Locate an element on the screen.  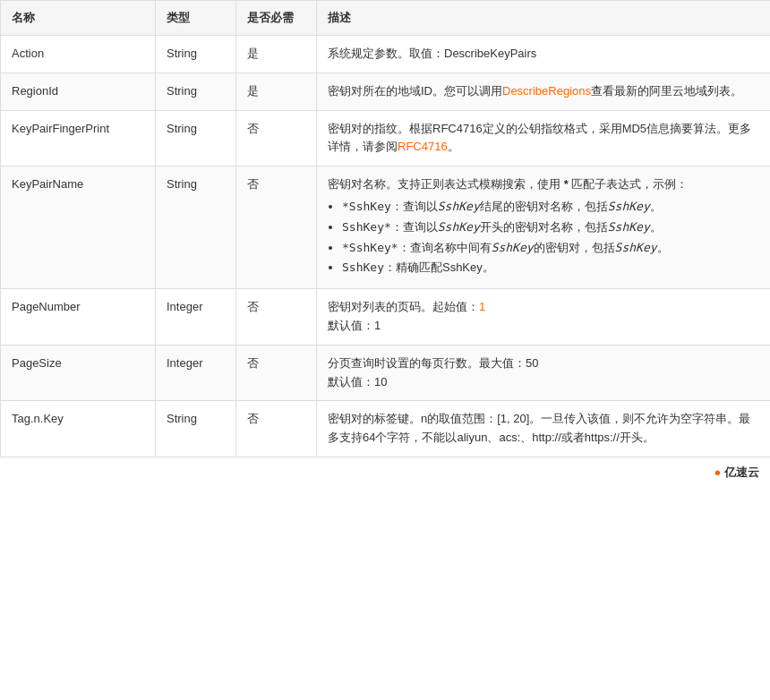
cell-desc: 密钥对名称。支持正则表达式模糊搜索，使用 * 匹配子表达式，示例：*SshKey… is located at coordinates (544, 227).